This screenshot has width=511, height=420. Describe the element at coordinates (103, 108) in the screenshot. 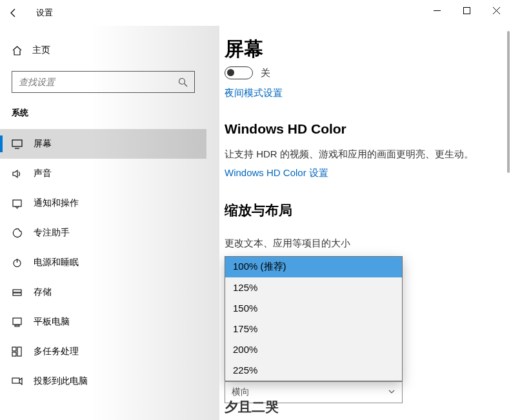

I see `sidebar-section-header: 系统` at that location.